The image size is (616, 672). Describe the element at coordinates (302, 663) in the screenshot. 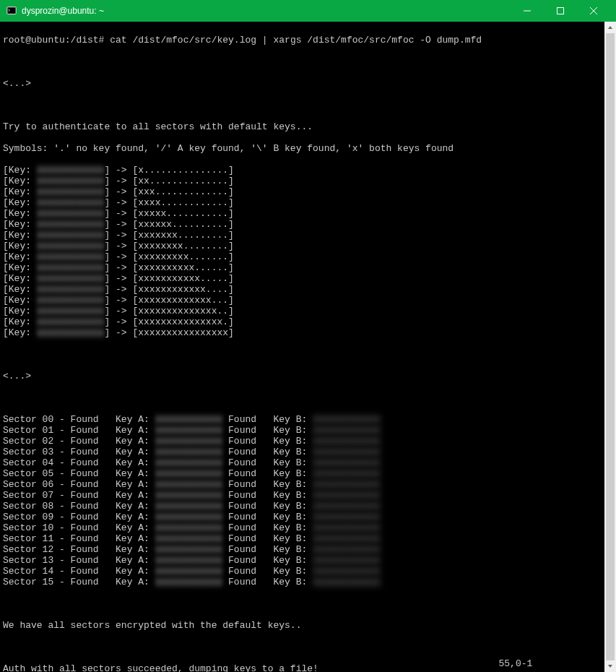

I see `vim-status-line: 55,0-1 All` at that location.